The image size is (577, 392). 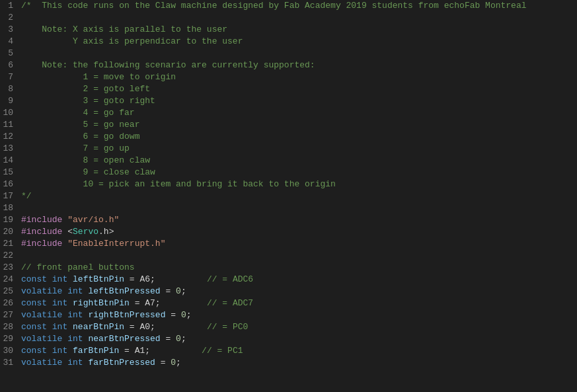 I want to click on code-line: 22, so click(x=288, y=256).